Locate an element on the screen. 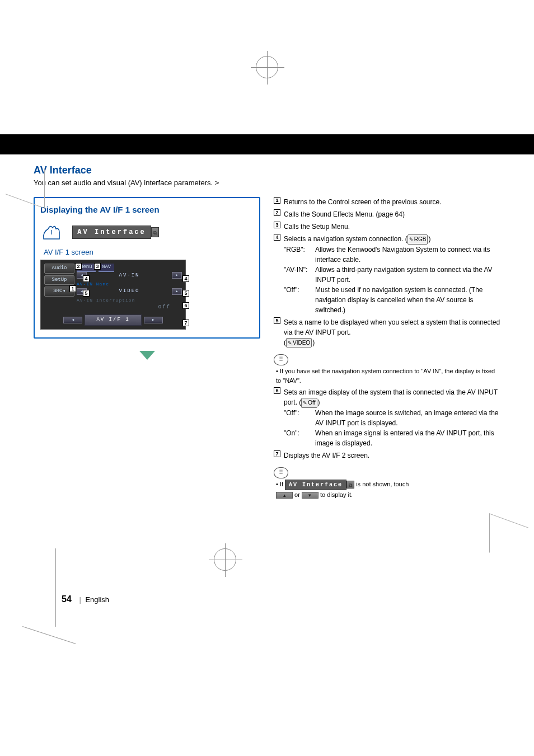  scroll-up-button: ▴ is located at coordinates (284, 495).